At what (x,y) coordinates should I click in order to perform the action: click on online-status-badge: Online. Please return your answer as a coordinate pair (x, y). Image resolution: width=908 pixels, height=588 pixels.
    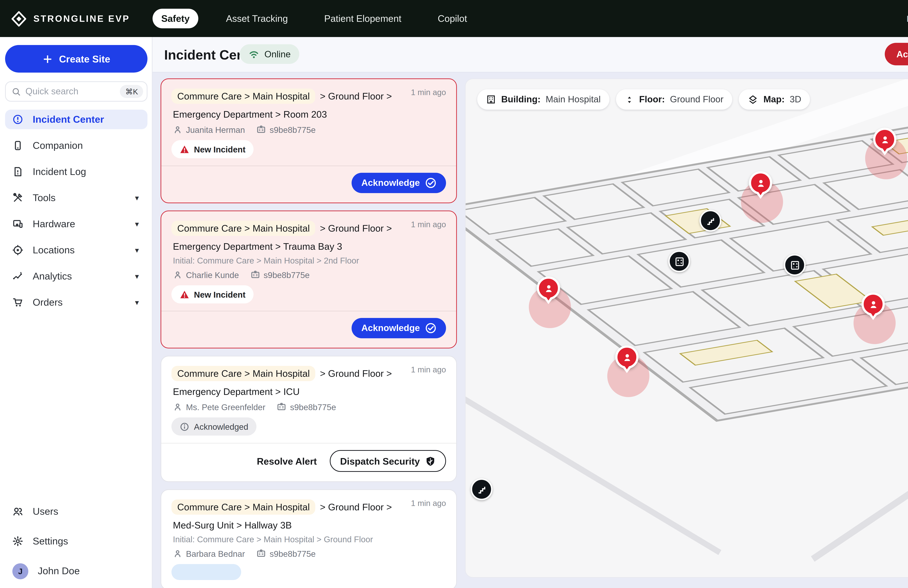
    Looking at the image, I should click on (269, 54).